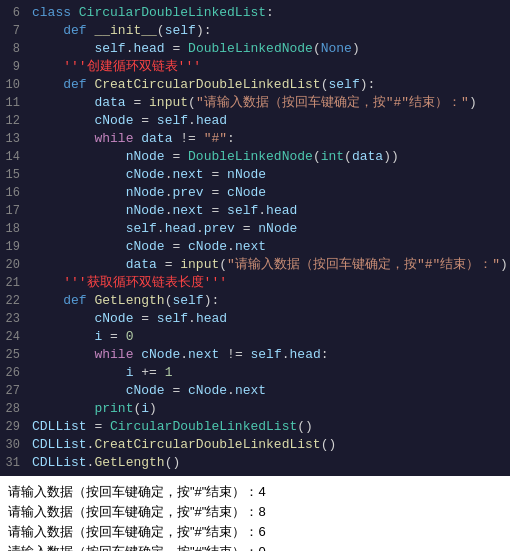 Image resolution: width=510 pixels, height=551 pixels. What do you see at coordinates (14, 463) in the screenshot?
I see `line-number: 31` at bounding box center [14, 463].